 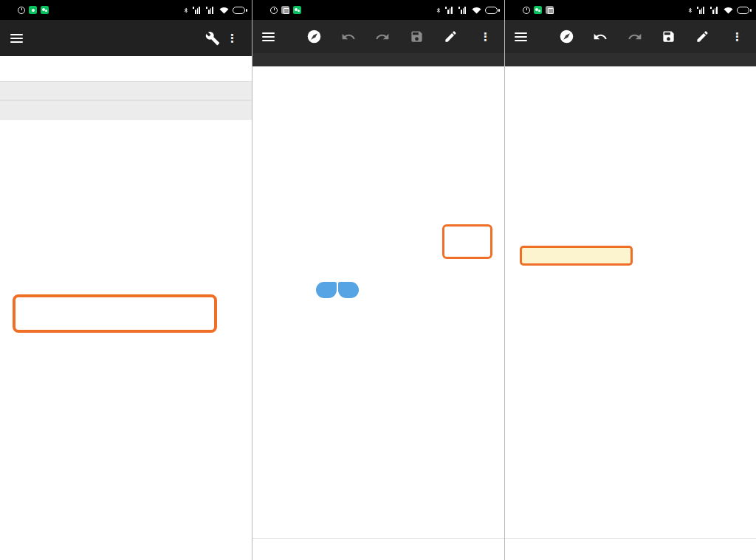 What do you see at coordinates (126, 110) in the screenshot?
I see `section-header-results` at bounding box center [126, 110].